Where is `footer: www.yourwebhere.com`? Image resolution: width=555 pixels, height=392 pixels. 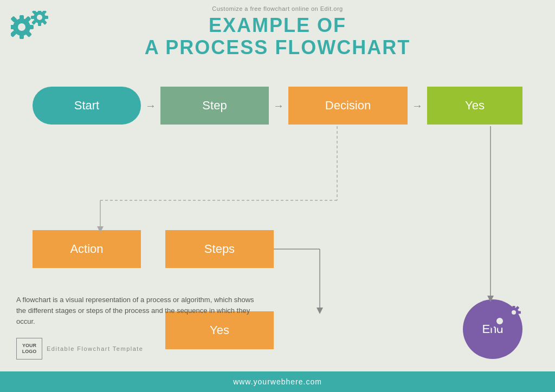
footer: www.yourwebhere.com is located at coordinates (278, 382).